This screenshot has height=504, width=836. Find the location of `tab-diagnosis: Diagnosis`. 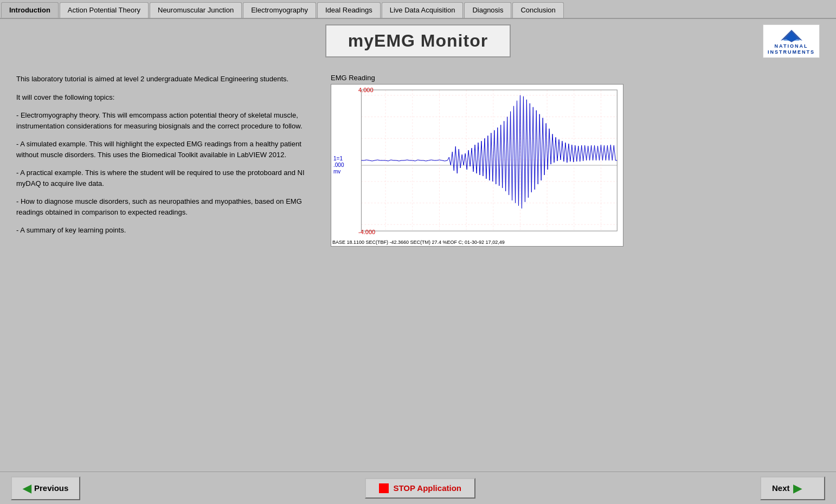

tab-diagnosis: Diagnosis is located at coordinates (488, 10).